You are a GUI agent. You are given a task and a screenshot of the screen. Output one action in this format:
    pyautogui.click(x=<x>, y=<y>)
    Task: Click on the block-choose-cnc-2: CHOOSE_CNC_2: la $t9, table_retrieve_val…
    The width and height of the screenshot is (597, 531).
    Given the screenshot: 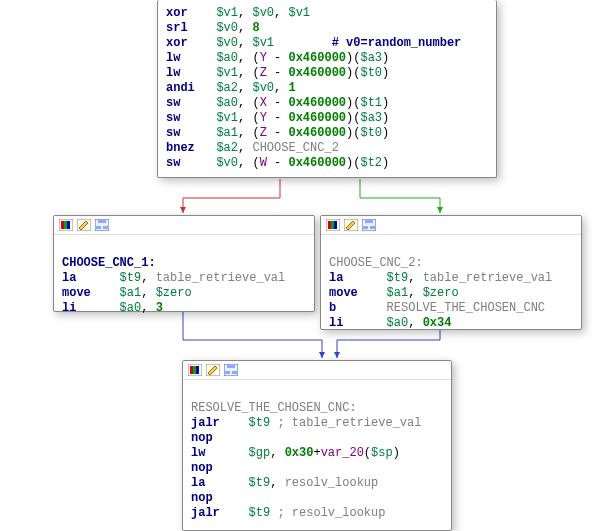 What is the action you would take?
    pyautogui.click(x=451, y=272)
    